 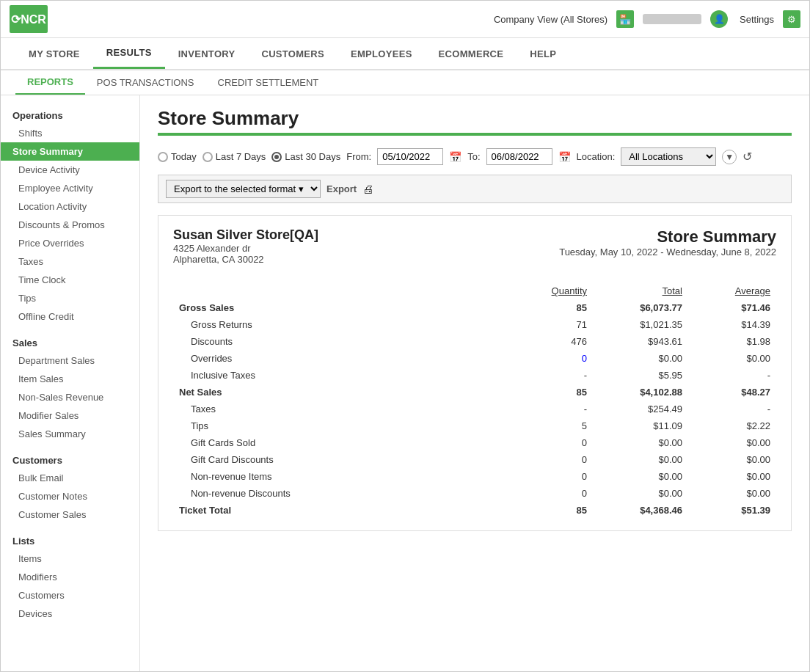 I want to click on sidebar-item-tips: Tips, so click(x=70, y=298).